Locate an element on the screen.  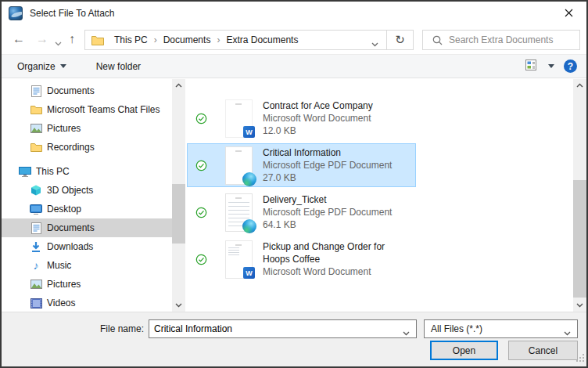
cube-icon is located at coordinates (36, 190).